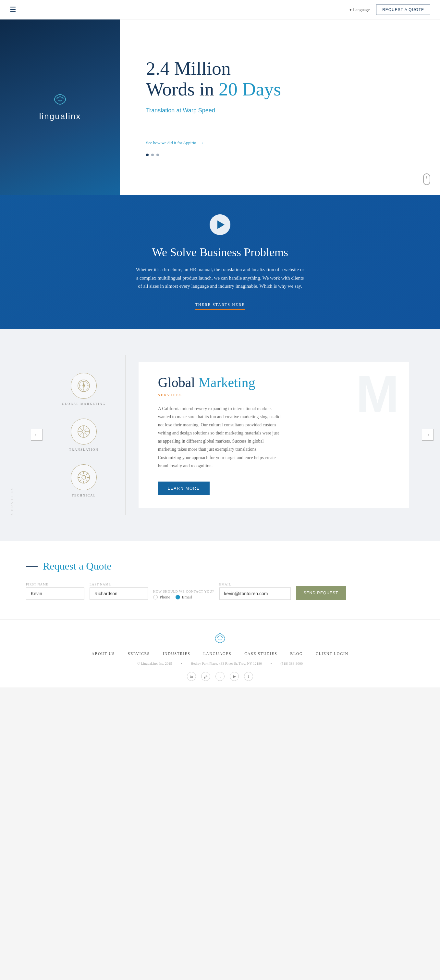 The image size is (440, 980). I want to click on footer-logo, so click(220, 638).